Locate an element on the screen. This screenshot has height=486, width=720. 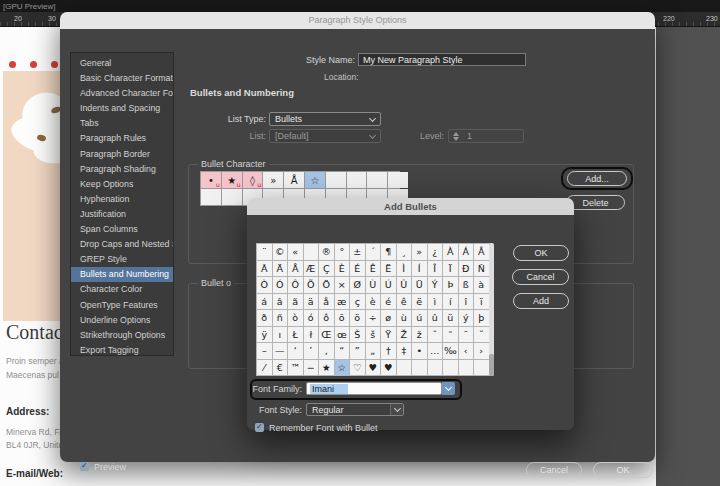
glyph-cell: Ł is located at coordinates (296, 335).